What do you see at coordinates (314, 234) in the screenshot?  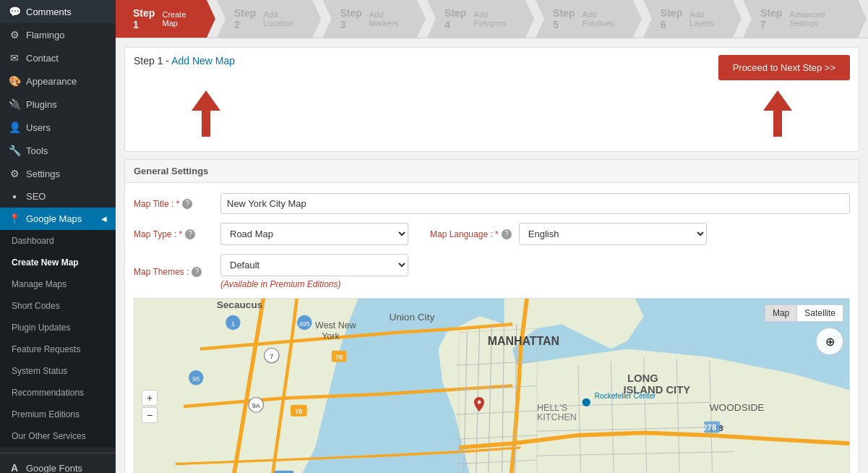 I see `map-type-select: Road Map Satellite Hybrid Terrain` at bounding box center [314, 234].